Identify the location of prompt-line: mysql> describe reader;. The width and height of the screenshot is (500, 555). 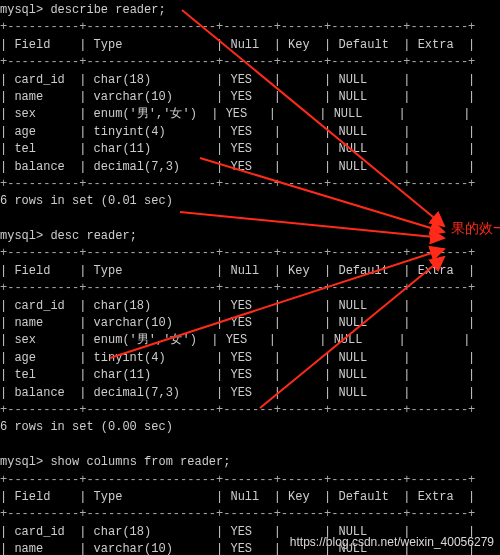
(250, 10).